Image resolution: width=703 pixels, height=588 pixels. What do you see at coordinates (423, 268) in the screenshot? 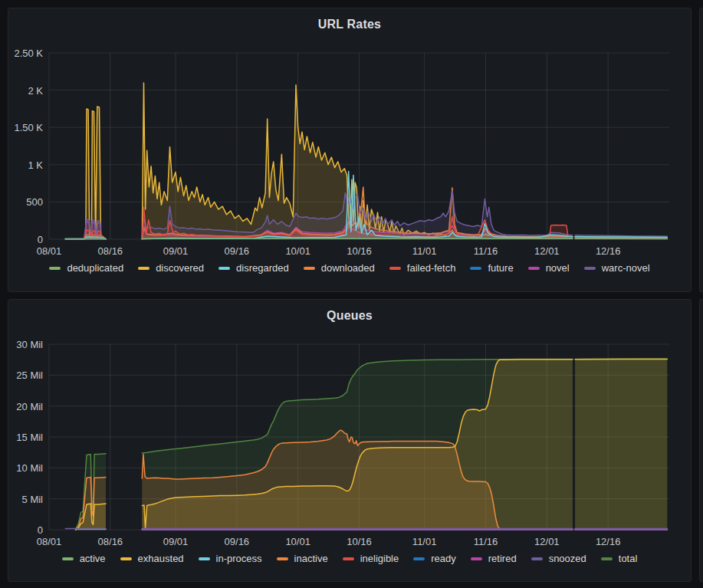
I see `legend-item-failed-fetch: failed-fetch` at bounding box center [423, 268].